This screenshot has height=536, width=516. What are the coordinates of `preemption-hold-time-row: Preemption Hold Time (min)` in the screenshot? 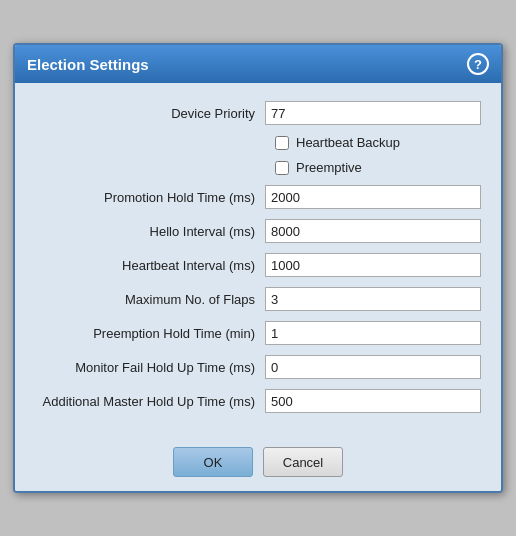 It's located at (258, 333).